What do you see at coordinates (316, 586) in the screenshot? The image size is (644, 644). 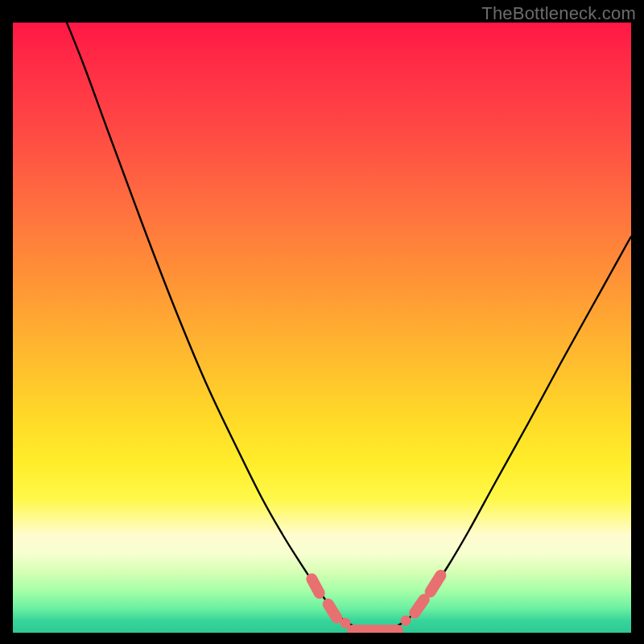 I see `left-highlight-upper` at bounding box center [316, 586].